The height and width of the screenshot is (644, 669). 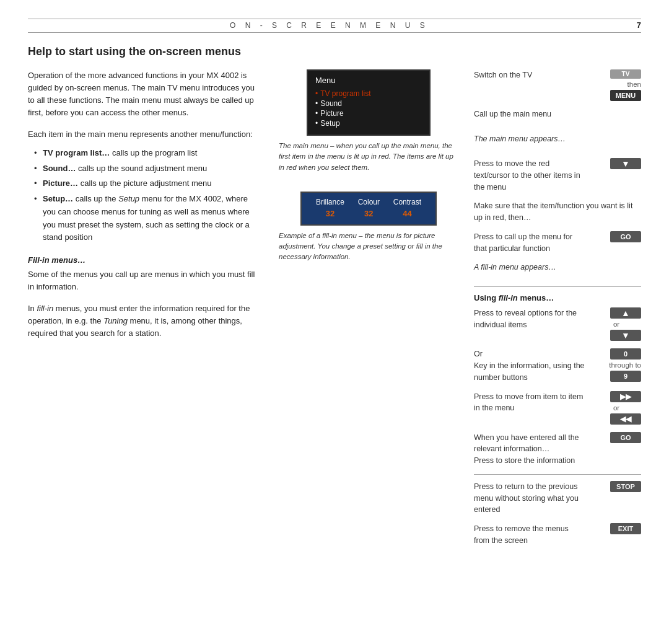 What do you see at coordinates (616, 86) in the screenshot?
I see `btn-group-switch-on: TV then MENU` at bounding box center [616, 86].